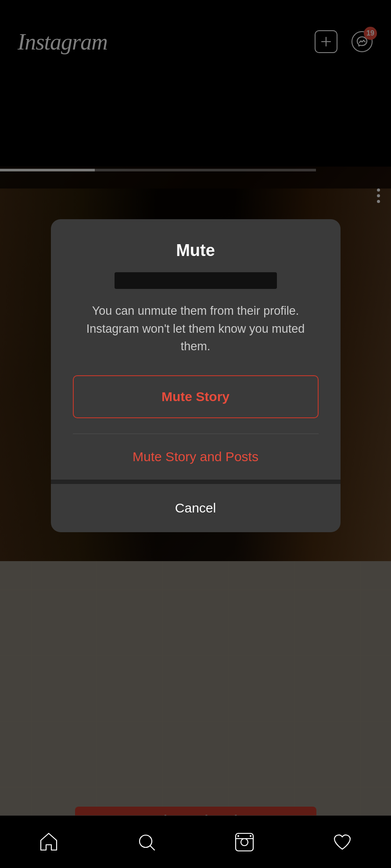  I want to click on nav-activity, so click(342, 842).